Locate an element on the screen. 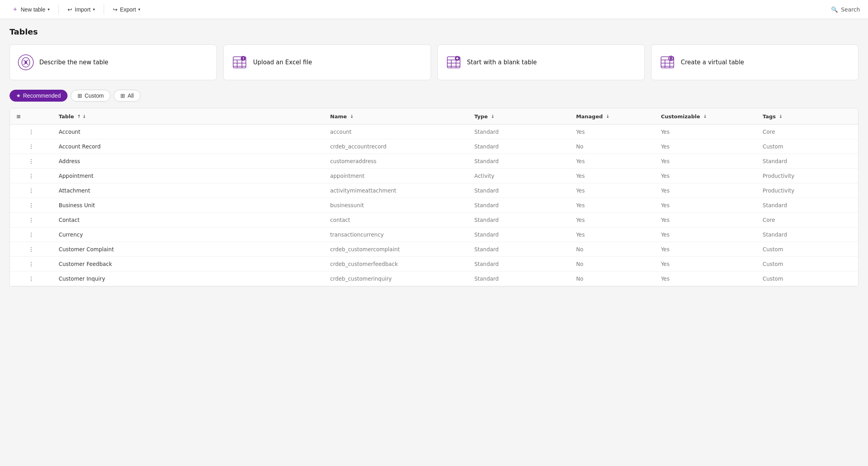  cell-managed-1: No is located at coordinates (612, 147).